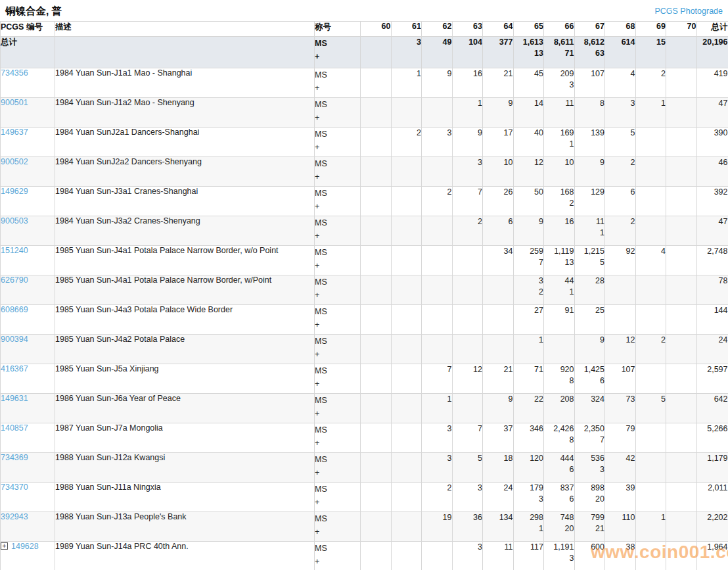  I want to click on total-cell: 5,266, so click(712, 438).